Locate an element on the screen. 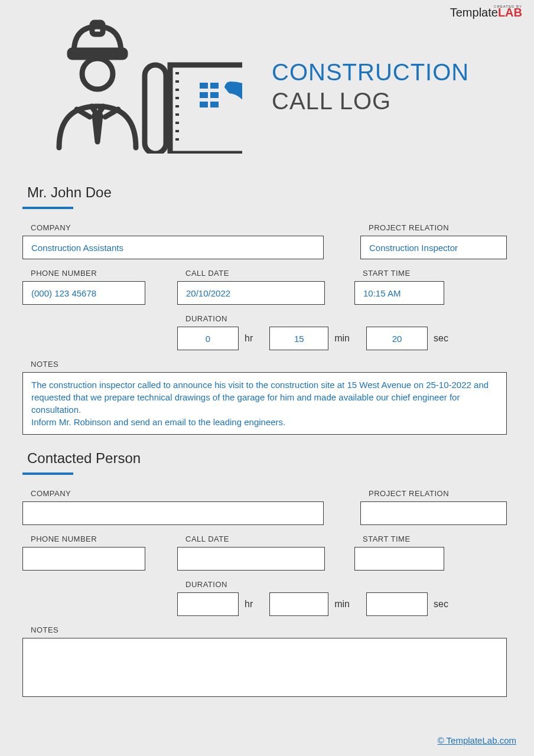 The width and height of the screenshot is (534, 756). duration-sec-input is located at coordinates (397, 604).